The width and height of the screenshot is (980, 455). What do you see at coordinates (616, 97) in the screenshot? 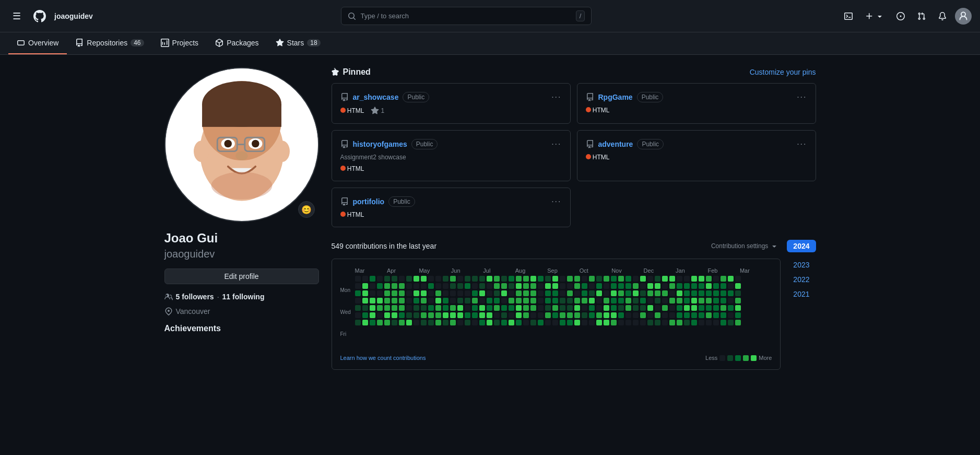
I see `pin-repo-name-rpggame: RpgGame` at bounding box center [616, 97].